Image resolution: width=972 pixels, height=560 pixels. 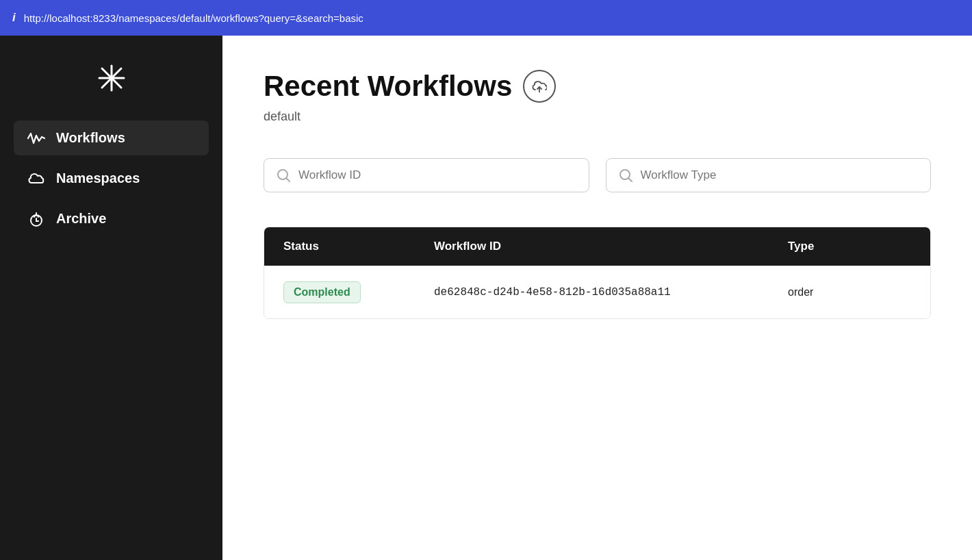 I want to click on temporal-logo-icon, so click(x=112, y=78).